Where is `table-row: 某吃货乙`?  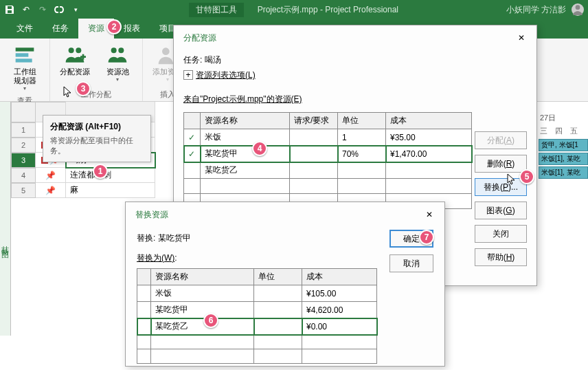 table-row: 某吃货乙 is located at coordinates (328, 171).